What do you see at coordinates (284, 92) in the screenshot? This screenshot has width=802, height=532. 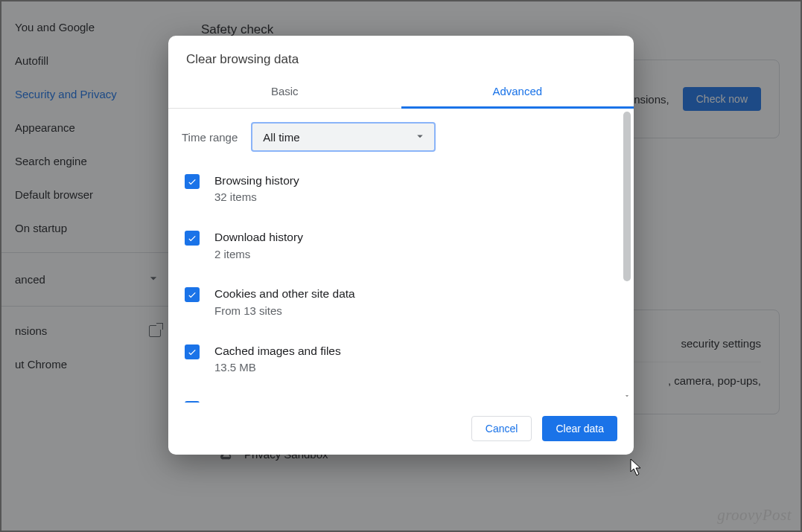 I see `tab-basic: Basic` at bounding box center [284, 92].